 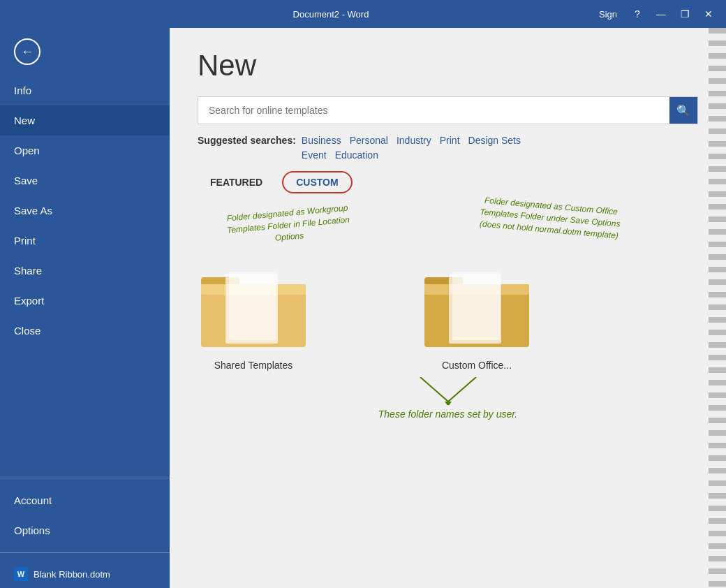 What do you see at coordinates (85, 180) in the screenshot?
I see `sidebar-item-save: Save` at bounding box center [85, 180].